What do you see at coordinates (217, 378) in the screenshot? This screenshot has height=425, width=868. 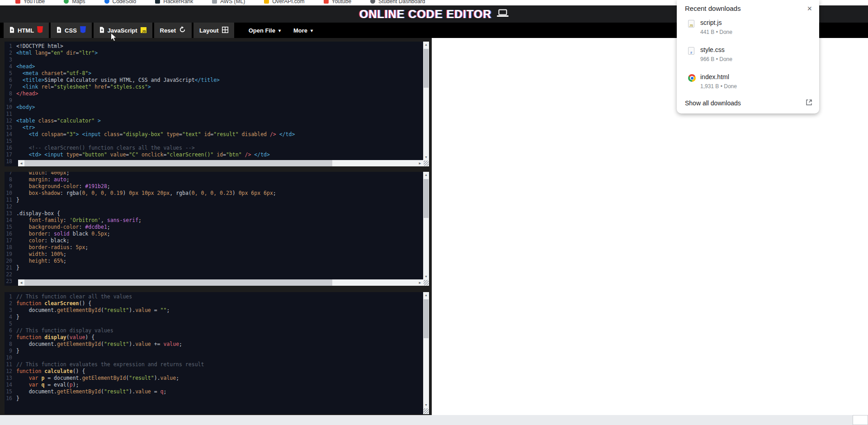 I see `code-line: 13 var p = document.getElementById("resu…` at bounding box center [217, 378].